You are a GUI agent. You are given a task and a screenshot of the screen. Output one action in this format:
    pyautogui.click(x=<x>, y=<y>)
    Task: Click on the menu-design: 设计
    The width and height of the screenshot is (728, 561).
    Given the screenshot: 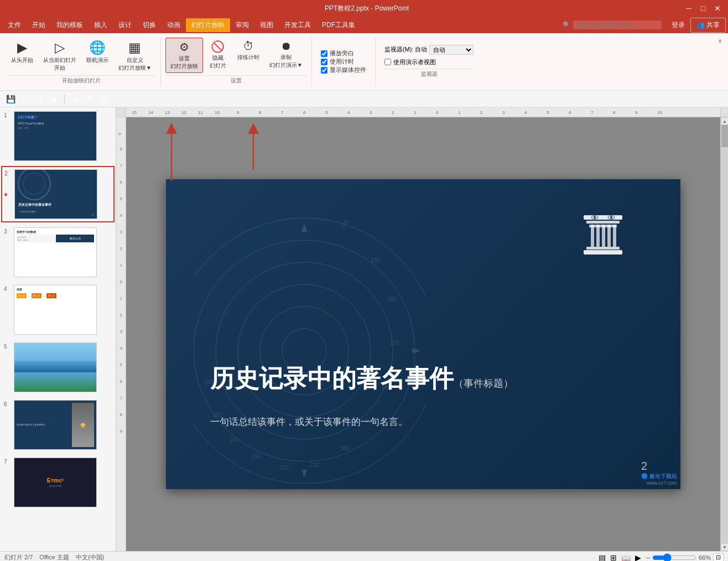 What is the action you would take?
    pyautogui.click(x=125, y=25)
    